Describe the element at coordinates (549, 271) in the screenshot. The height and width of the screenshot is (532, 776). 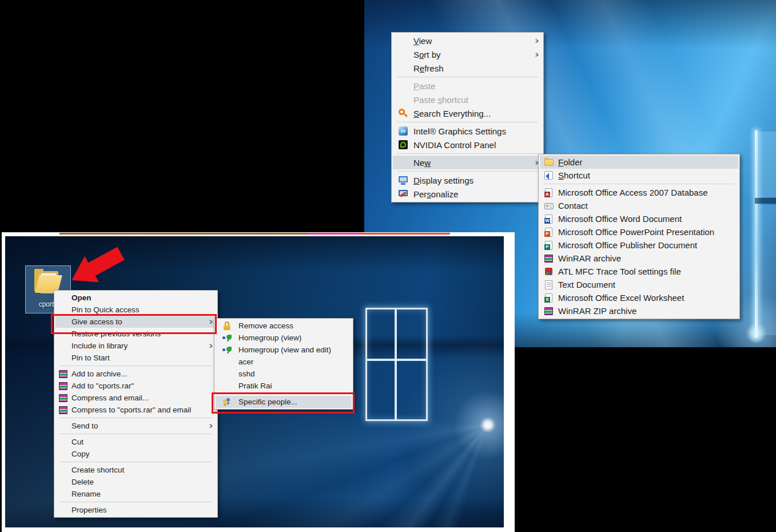
I see `atl-icon` at that location.